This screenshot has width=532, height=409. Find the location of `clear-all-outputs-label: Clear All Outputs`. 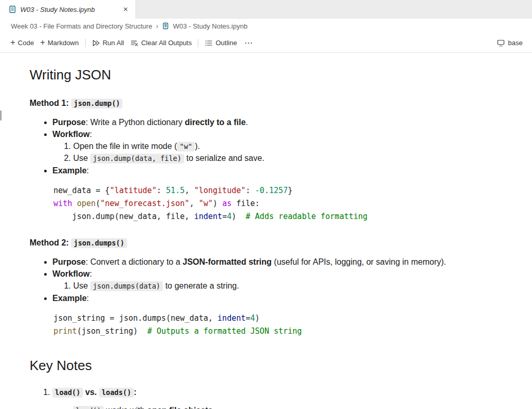

clear-all-outputs-label: Clear All Outputs is located at coordinates (167, 43).